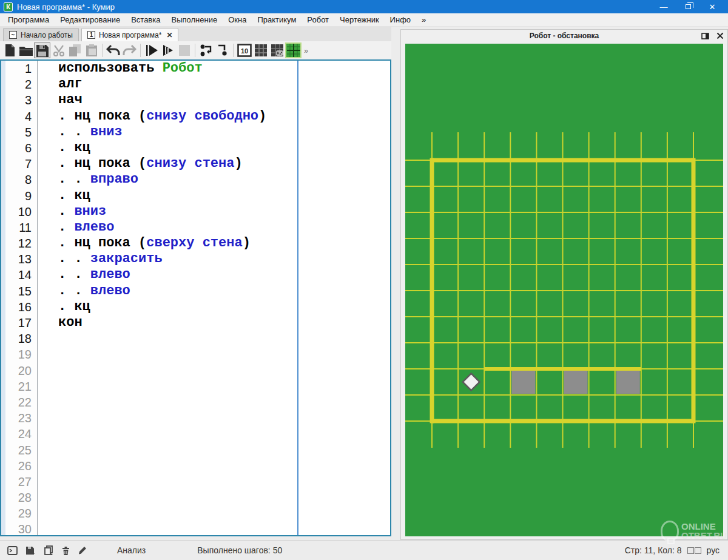 The width and height of the screenshot is (728, 560). Describe the element at coordinates (277, 50) in the screenshot. I see `robot-control-button` at that location.